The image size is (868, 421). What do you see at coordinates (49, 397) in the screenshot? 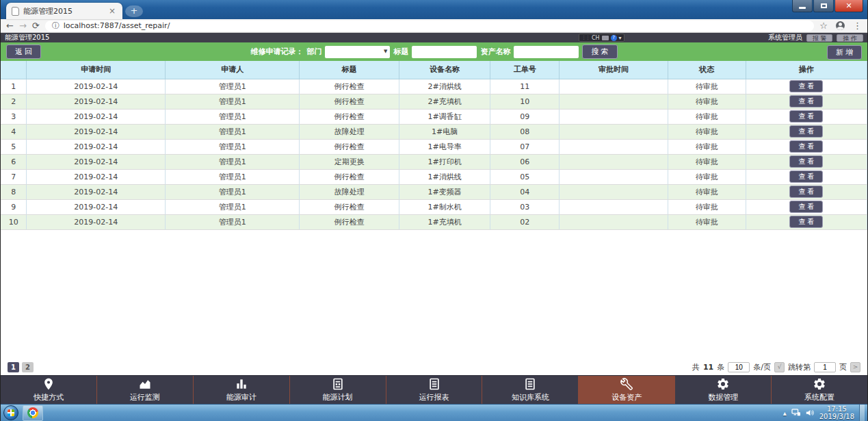
I see `nav-label: 快捷方式` at bounding box center [49, 397].